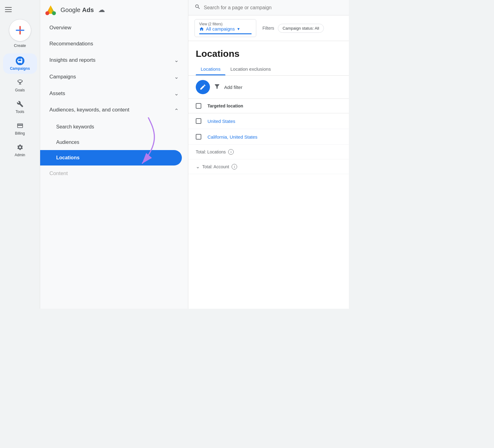  I want to click on sidebar-item-tools: Tools, so click(20, 107).